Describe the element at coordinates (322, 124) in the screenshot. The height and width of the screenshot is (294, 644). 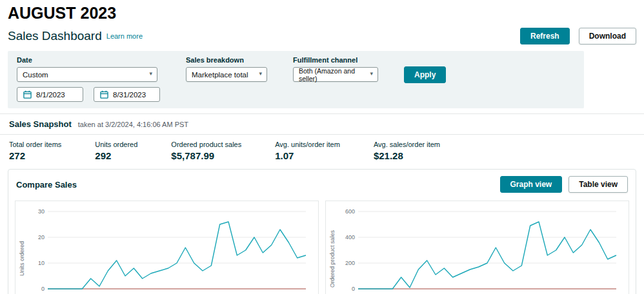
I see `sales-snapshot-header: Sales Snapshot taken at 3/2/2024, 4:16:0…` at that location.